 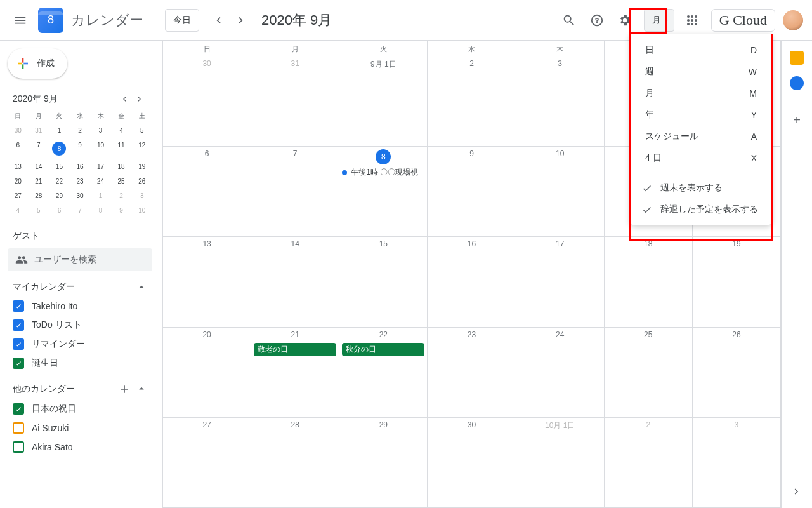 I want to click on day-cell: 7, so click(x=296, y=192).